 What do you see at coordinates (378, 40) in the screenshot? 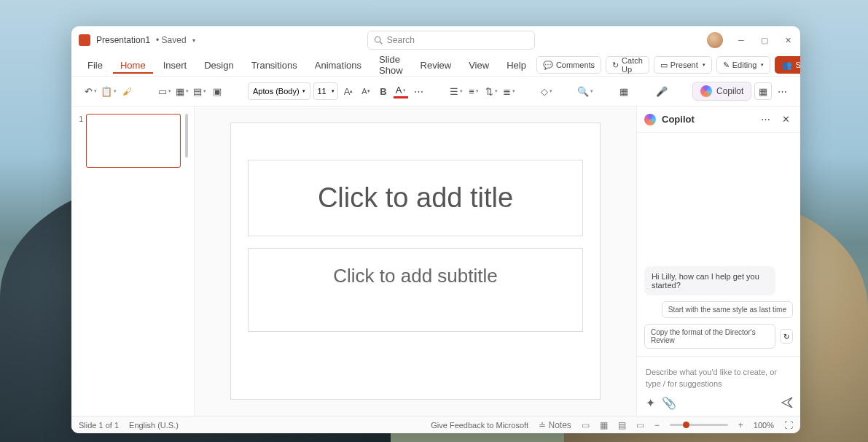
I see `search-icon` at bounding box center [378, 40].